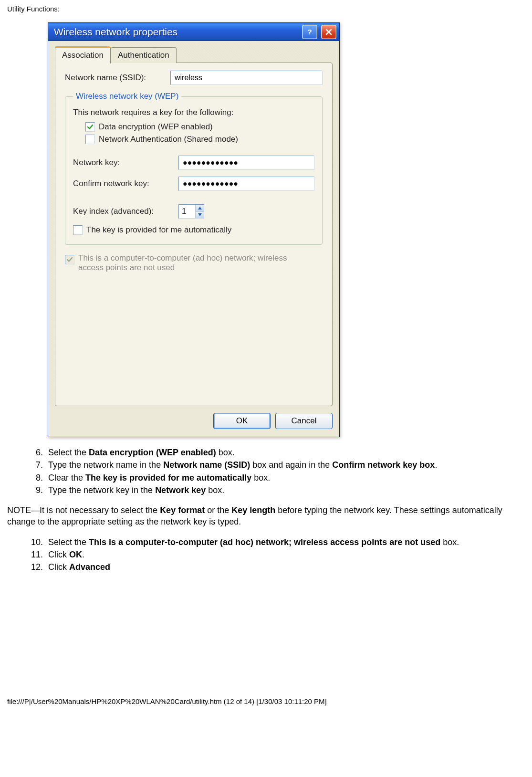 The image size is (532, 777). Describe the element at coordinates (285, 542) in the screenshot. I see `step-10: Select the This is a computer-to-compute…` at that location.